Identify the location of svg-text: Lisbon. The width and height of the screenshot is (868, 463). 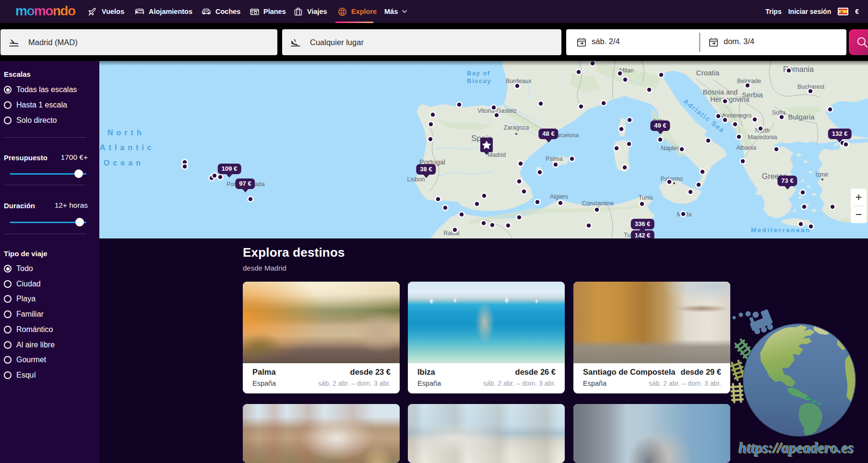
(416, 179).